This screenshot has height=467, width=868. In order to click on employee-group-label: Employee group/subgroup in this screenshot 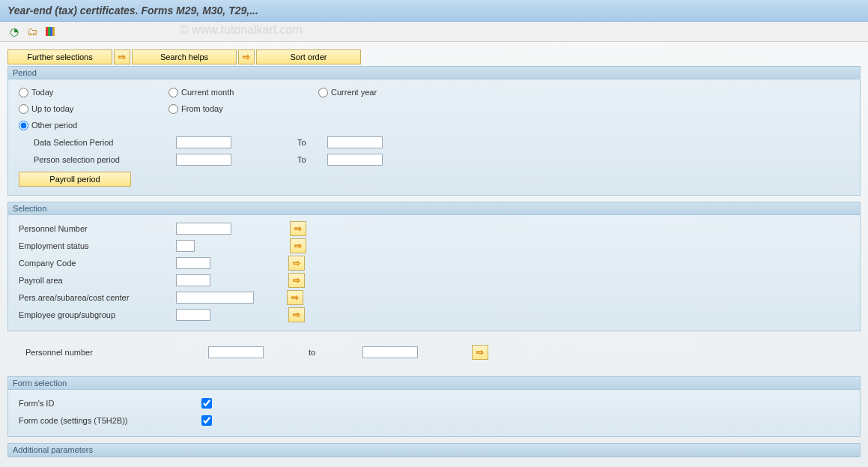, I will do `click(97, 315)`.